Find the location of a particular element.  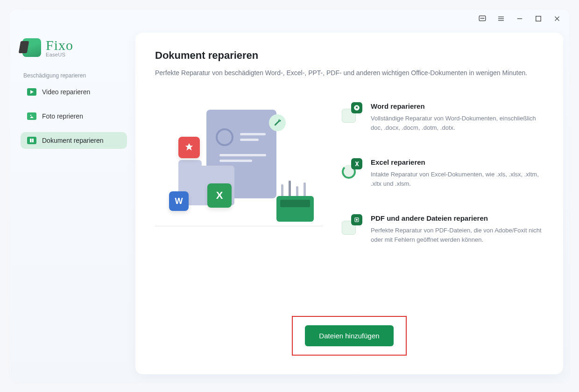

pdf-tile-icon is located at coordinates (189, 147).